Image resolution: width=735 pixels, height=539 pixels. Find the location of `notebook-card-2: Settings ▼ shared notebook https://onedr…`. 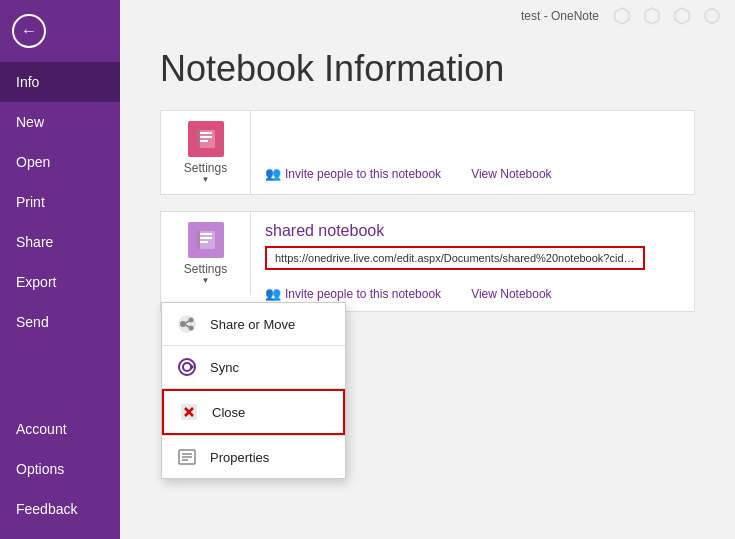

notebook-card-2: Settings ▼ shared notebook https://onedr… is located at coordinates (428, 262).